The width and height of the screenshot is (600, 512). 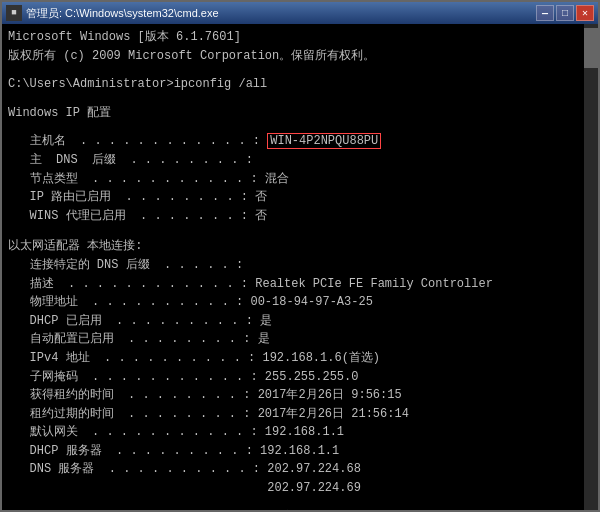 I want to click on adapter-subnet: 子网掩码 . . . . . . . . . . . : 255.255.255…, so click(x=300, y=378).